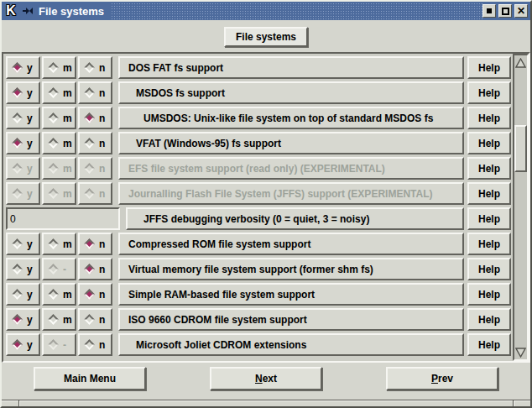  What do you see at coordinates (258, 92) in the screenshot?
I see `config-row: ymnMSDOS fs supportHelp` at bounding box center [258, 92].